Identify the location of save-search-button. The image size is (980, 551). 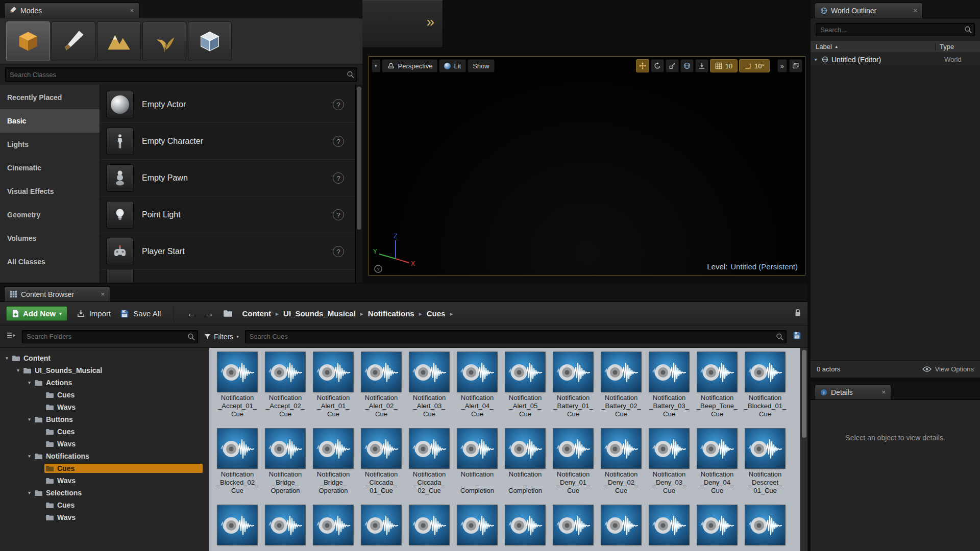
(797, 337).